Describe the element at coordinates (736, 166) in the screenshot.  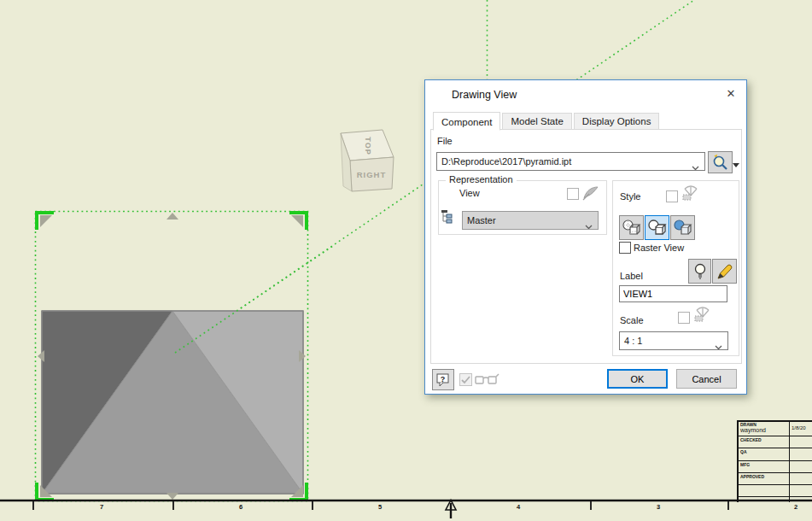
I see `dropdown-arrow-icon` at that location.